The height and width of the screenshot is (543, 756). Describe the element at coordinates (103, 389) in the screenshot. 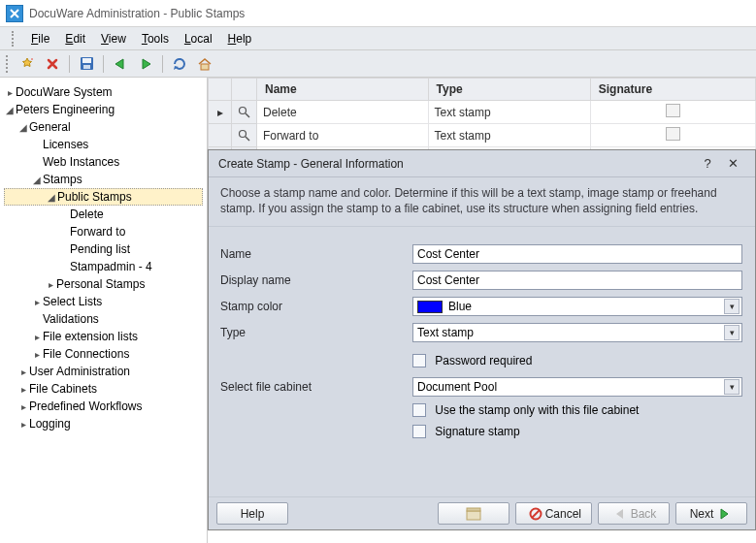

I see `tree-file-cabinets: ▸File Cabinets` at that location.